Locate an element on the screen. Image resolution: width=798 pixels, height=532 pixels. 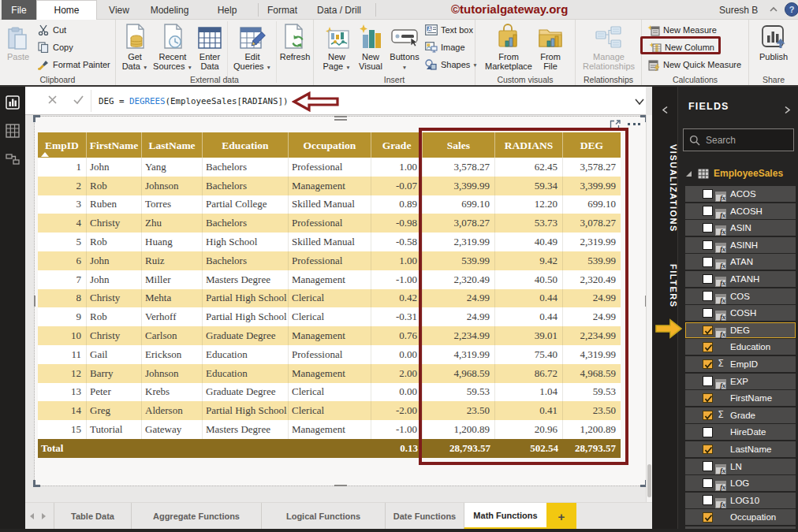
field-item-grade: ΣGrade is located at coordinates (740, 415).